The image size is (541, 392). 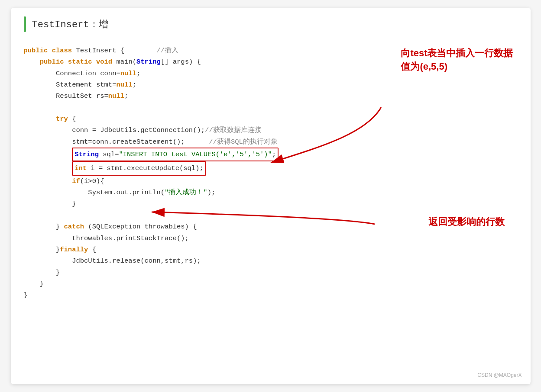 What do you see at coordinates (25, 24) in the screenshot?
I see `green-accent-bar` at bounding box center [25, 24].